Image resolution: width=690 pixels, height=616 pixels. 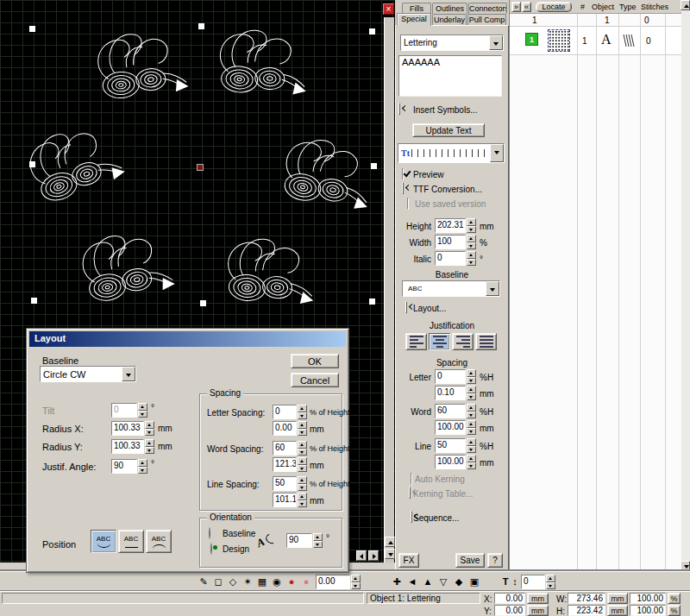 I want to click on update-text-button: Update Text, so click(x=448, y=130).